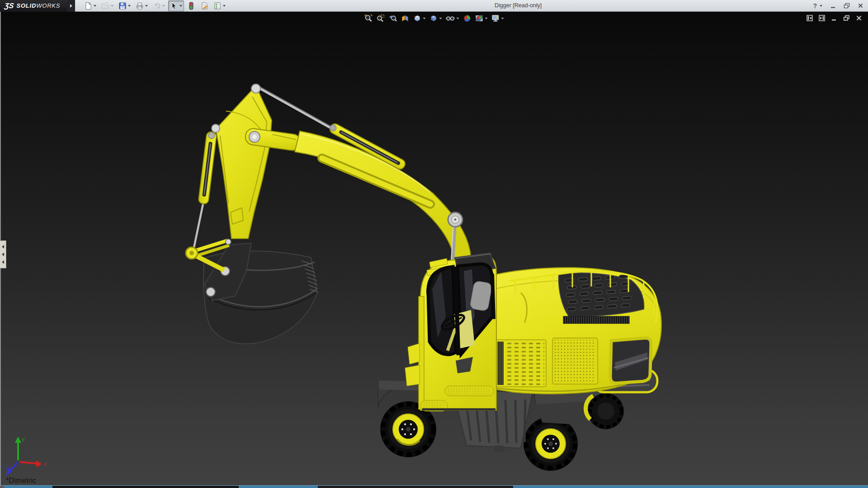 The image size is (868, 488). What do you see at coordinates (205, 188) in the screenshot?
I see `bucket-cylinder` at bounding box center [205, 188].